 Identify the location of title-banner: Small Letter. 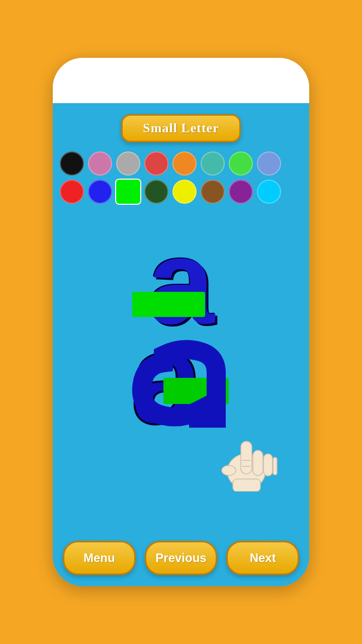
(181, 128).